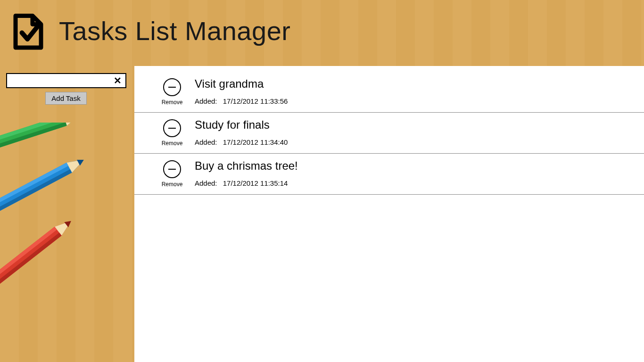 The width and height of the screenshot is (644, 362). What do you see at coordinates (256, 142) in the screenshot?
I see `added-timestamp: 17/12/2012 11:34:40` at bounding box center [256, 142].